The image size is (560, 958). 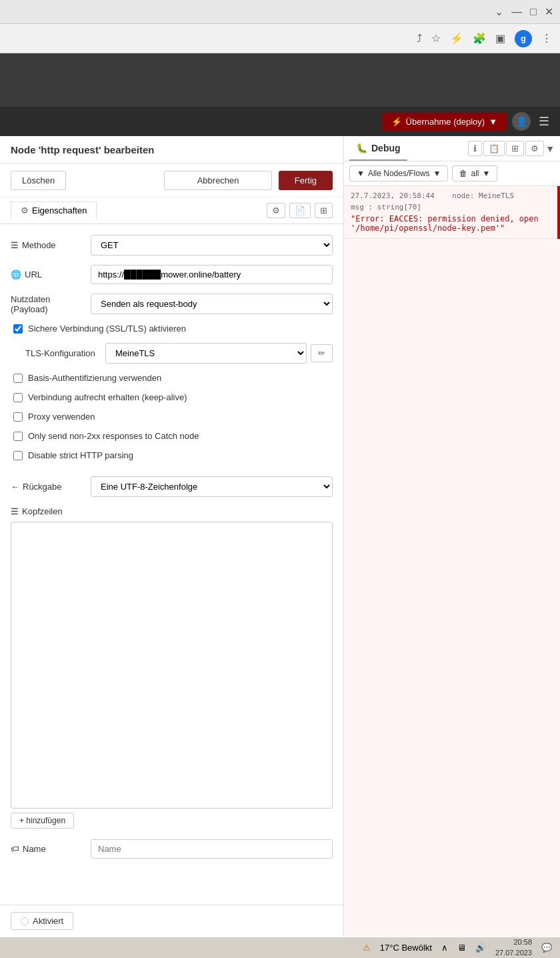 What do you see at coordinates (47, 275) in the screenshot?
I see `url-label: 🌐 URL` at bounding box center [47, 275].